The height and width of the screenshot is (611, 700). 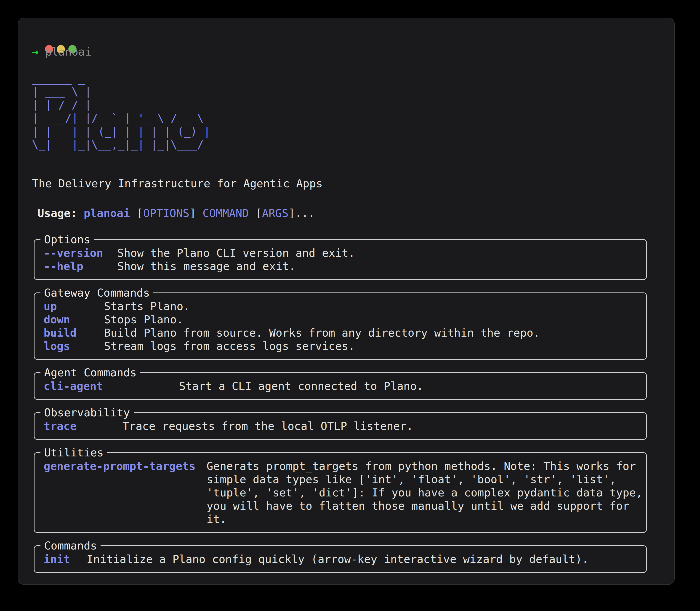 I want to click on command-name: up, so click(x=74, y=306).